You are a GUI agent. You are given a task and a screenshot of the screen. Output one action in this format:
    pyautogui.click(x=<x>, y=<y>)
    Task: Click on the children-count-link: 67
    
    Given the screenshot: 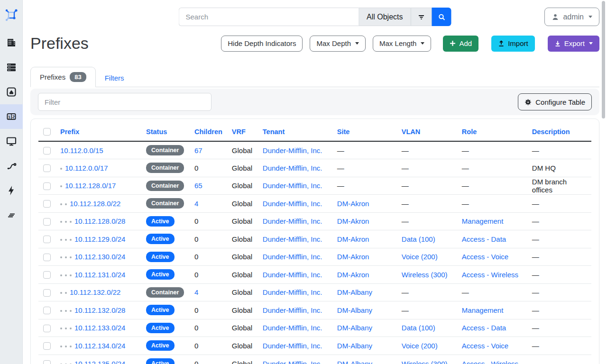 What is the action you would take?
    pyautogui.click(x=198, y=151)
    